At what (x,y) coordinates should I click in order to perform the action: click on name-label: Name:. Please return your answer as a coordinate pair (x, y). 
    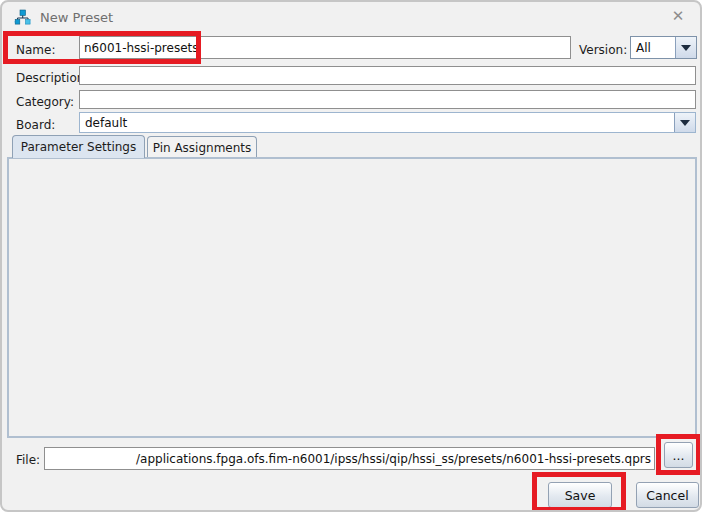
    Looking at the image, I should click on (36, 50).